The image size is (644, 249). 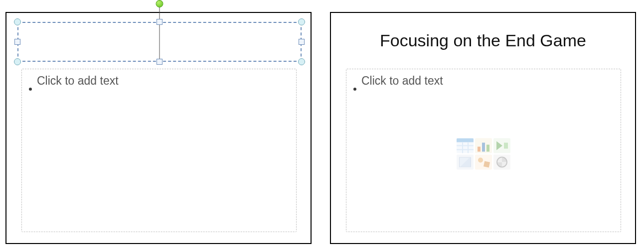 I want to click on resize-handle-top-right, so click(x=302, y=22).